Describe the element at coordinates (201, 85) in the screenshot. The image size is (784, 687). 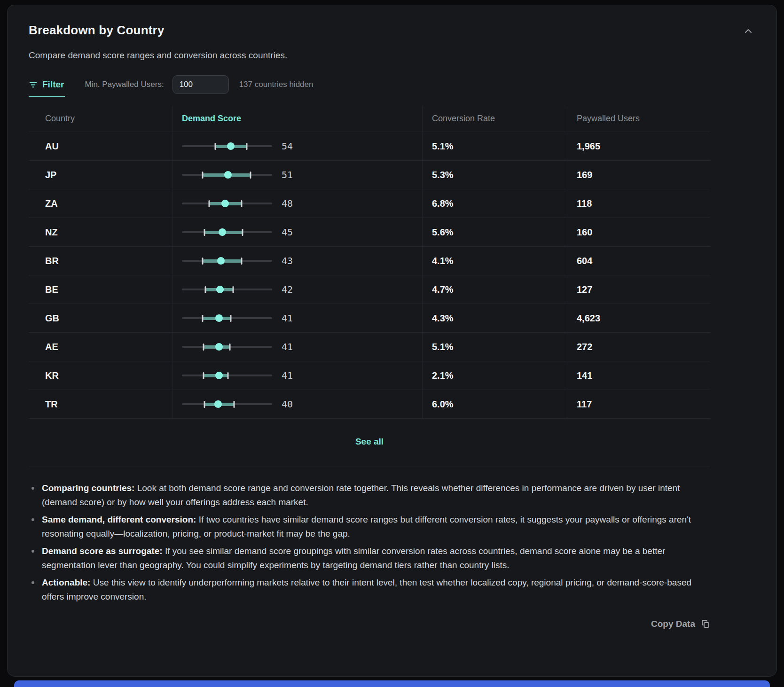
I see `min-paywalled-input` at that location.